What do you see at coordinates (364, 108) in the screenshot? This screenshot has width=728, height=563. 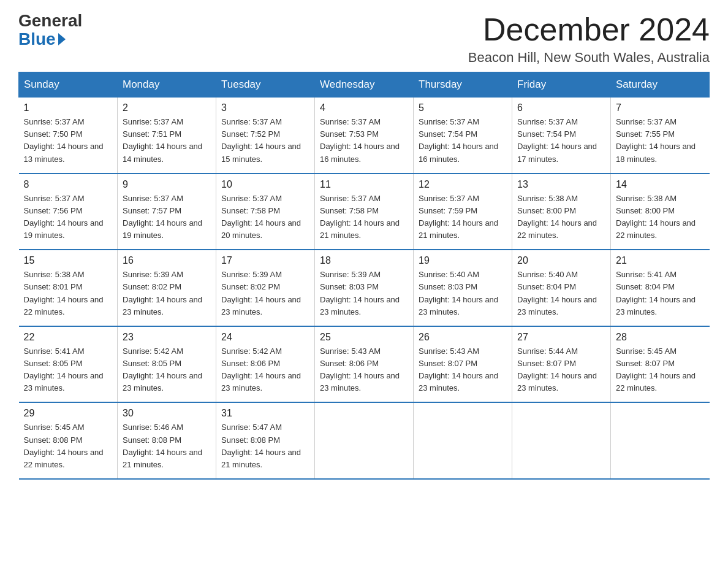 I see `day-number: 4` at bounding box center [364, 108].